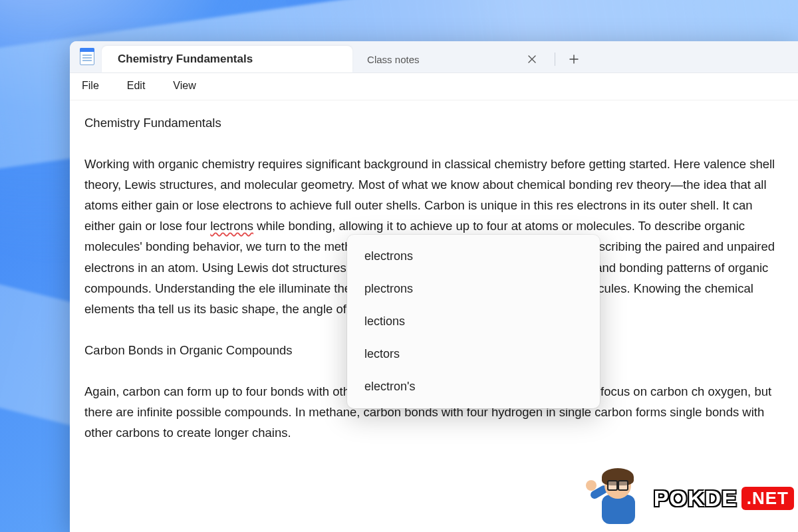 Image resolution: width=798 pixels, height=532 pixels. What do you see at coordinates (90, 86) in the screenshot?
I see `menu-file: File` at bounding box center [90, 86].